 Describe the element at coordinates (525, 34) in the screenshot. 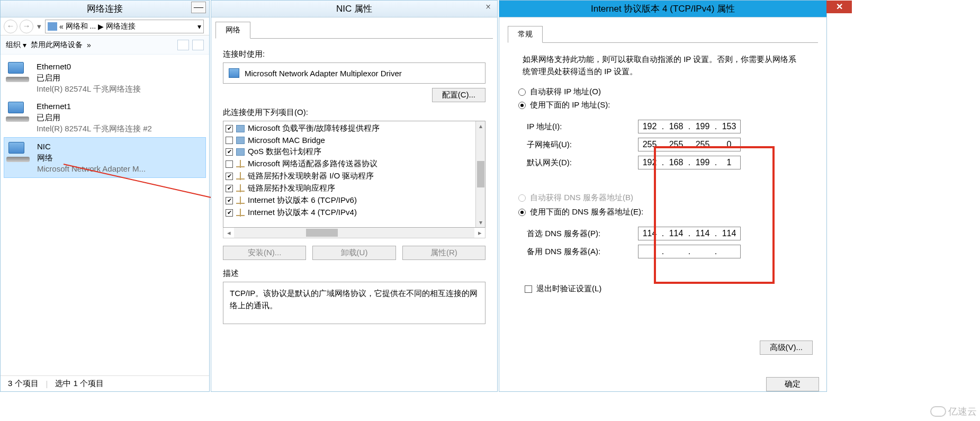

I see `tab-general: 常规` at that location.